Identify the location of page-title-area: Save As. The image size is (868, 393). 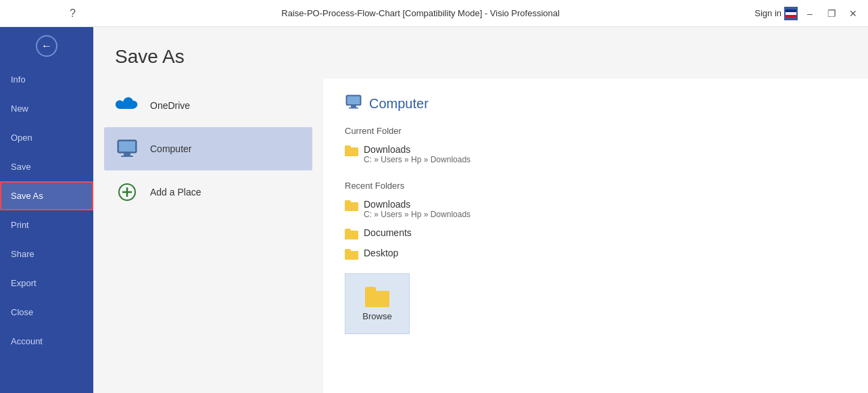
(481, 53).